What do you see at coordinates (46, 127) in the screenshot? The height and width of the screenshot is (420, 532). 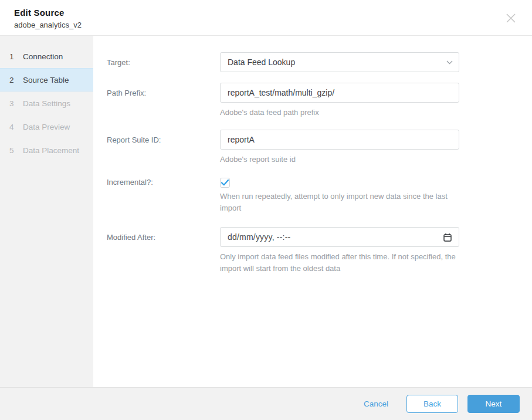 I see `step-label: Data Preview` at bounding box center [46, 127].